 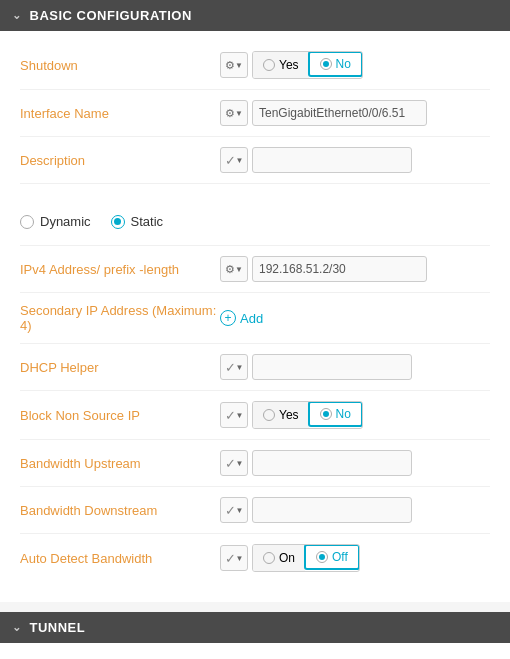 I want to click on bandwidth-downstream-row: Bandwidth Downstream ✓ ▼, so click(x=255, y=510).